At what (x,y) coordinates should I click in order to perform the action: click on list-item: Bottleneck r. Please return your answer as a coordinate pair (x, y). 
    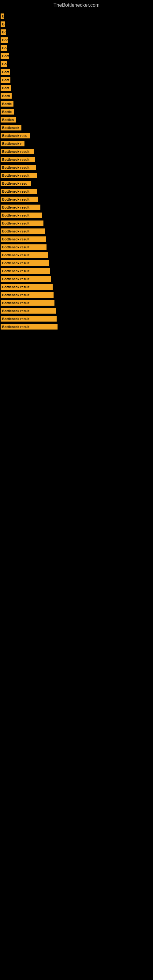
    Looking at the image, I should click on (76, 144).